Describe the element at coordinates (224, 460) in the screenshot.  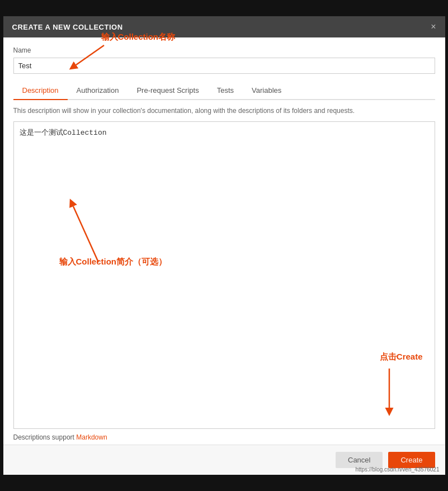
I see `modal-footer: Cancel Create` at that location.